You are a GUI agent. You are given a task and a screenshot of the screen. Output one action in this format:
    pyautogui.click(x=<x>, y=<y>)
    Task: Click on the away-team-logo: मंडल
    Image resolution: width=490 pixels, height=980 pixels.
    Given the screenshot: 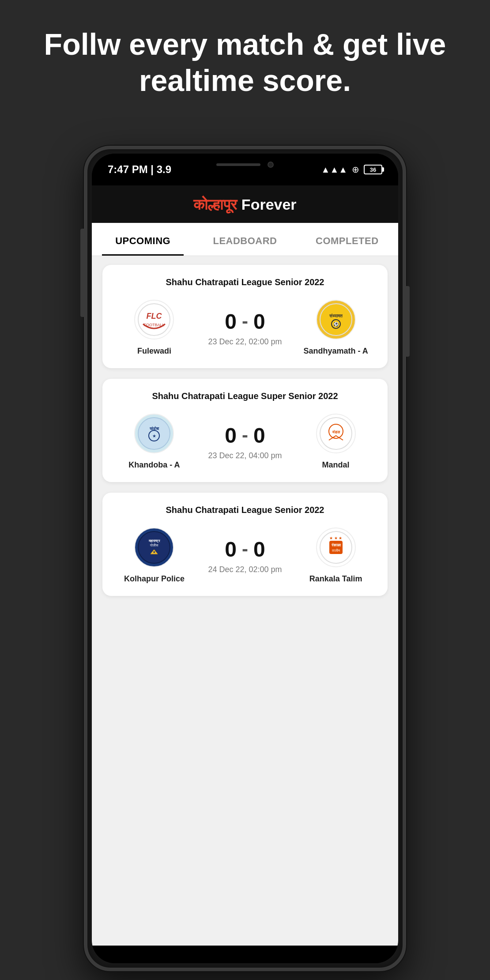 What is the action you would take?
    pyautogui.click(x=336, y=433)
    